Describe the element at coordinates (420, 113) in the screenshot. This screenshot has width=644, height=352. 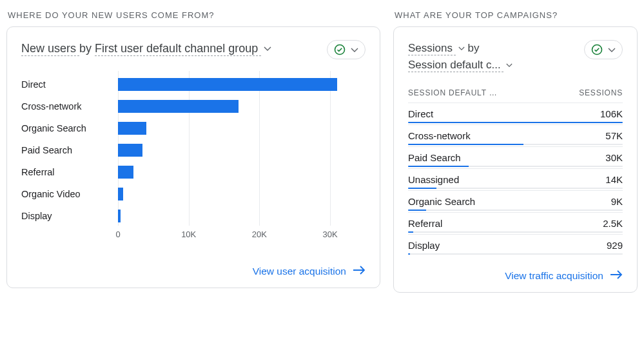
I see `row-label: Direct` at that location.